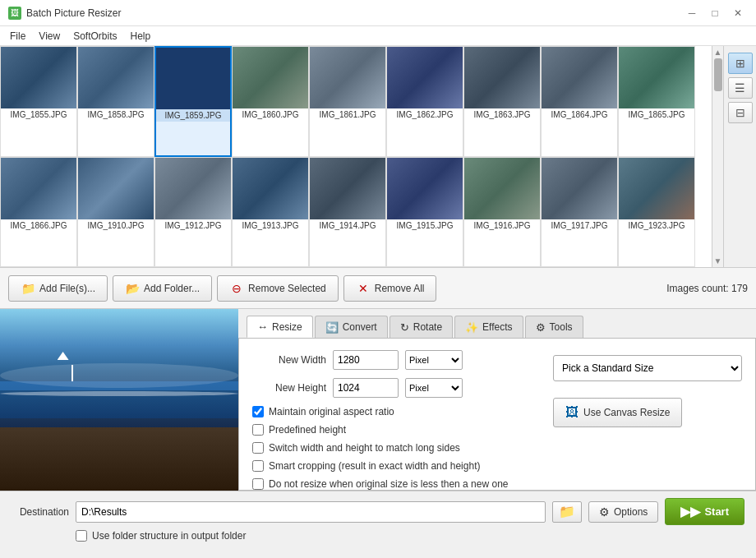  I want to click on resize-right-col: Pick a Standard Size 🖼 Use Canvas Resize, so click(643, 421).